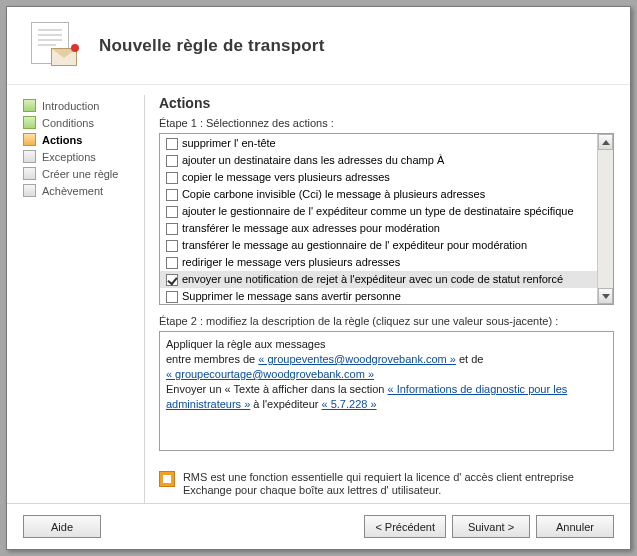 Image resolution: width=637 pixels, height=556 pixels. I want to click on action-label: envoyer une notification de rejet à l'ex…, so click(372, 280).